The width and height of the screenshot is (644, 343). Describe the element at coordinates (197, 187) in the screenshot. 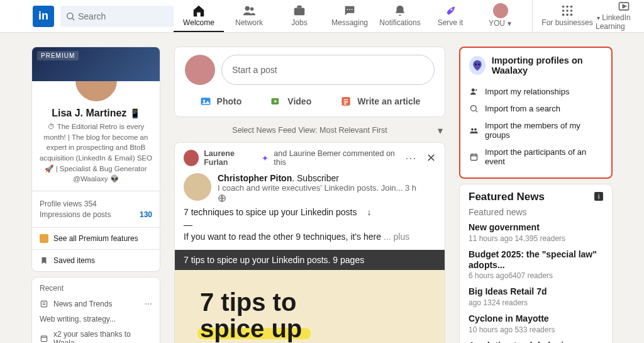

I see `author-avatar` at that location.